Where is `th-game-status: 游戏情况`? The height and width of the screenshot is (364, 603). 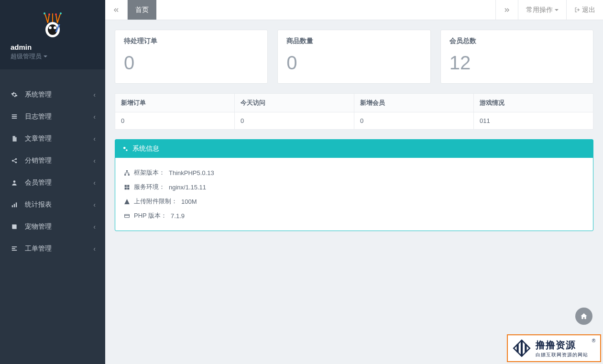
th-game-status: 游戏情况 is located at coordinates (534, 103).